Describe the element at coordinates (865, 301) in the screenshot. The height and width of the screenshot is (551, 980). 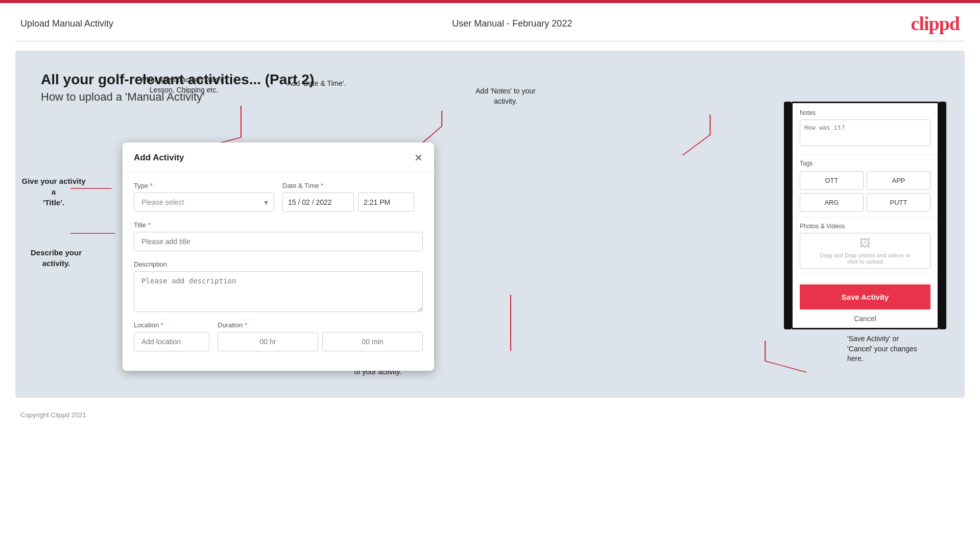
I see `save-section: Save Activity Cancel` at that location.